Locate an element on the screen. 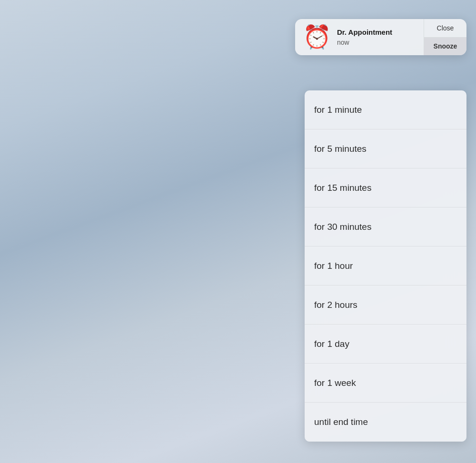 The image size is (476, 463). snooze-option-1min: for 1 minute is located at coordinates (386, 110).